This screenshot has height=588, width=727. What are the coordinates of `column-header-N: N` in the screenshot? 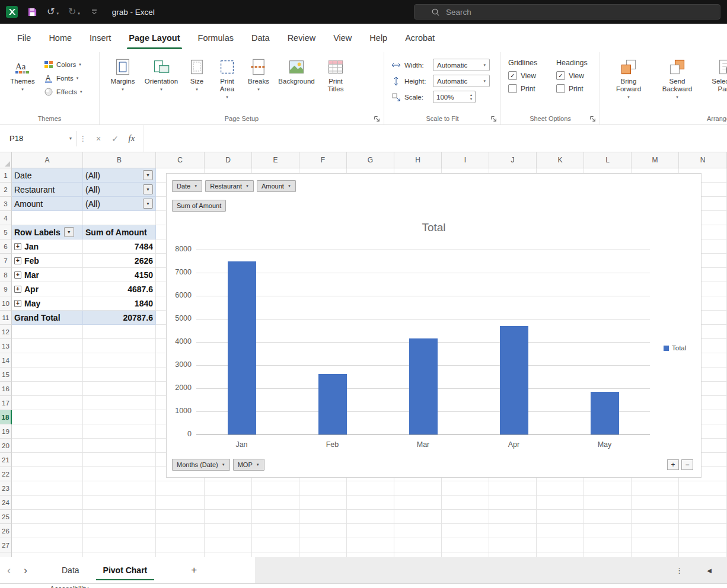 It's located at (703, 160).